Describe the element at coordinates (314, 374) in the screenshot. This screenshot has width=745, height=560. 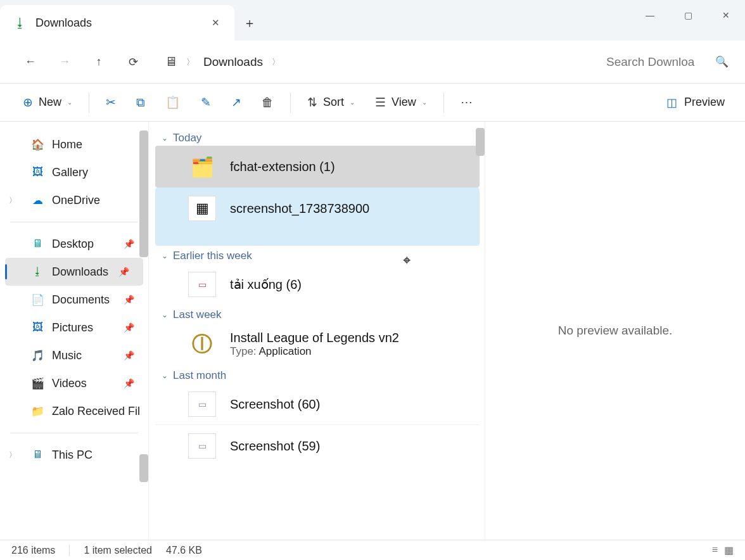
I see `group-last-month: ⌄ Last month` at that location.